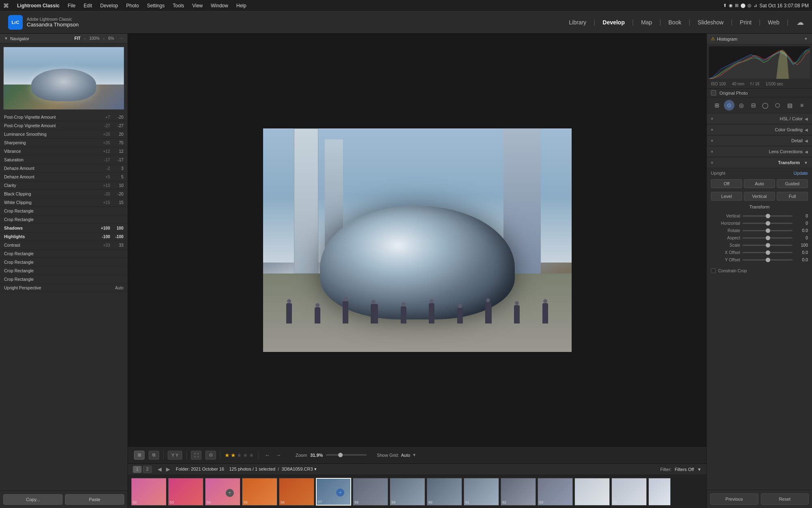 Image resolution: width=812 pixels, height=508 pixels. I want to click on view-spot-btn: ⊙, so click(211, 455).